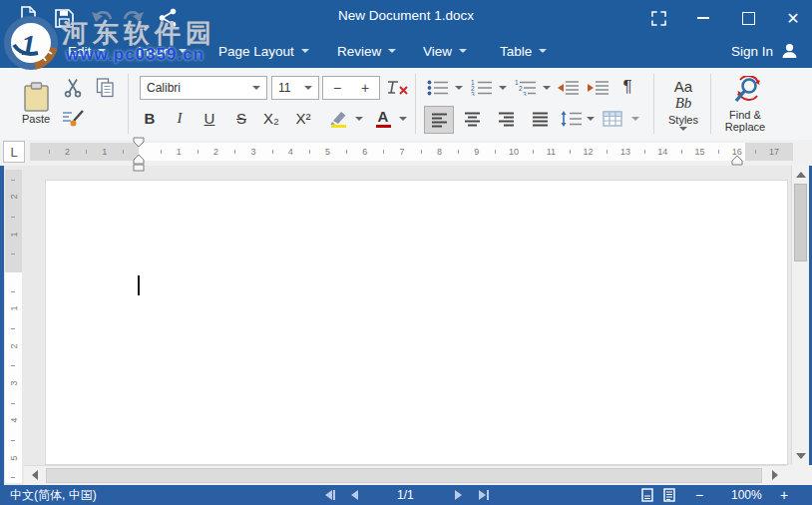 The width and height of the screenshot is (812, 505). Describe the element at coordinates (337, 88) in the screenshot. I see `decrease-font-button: −` at that location.